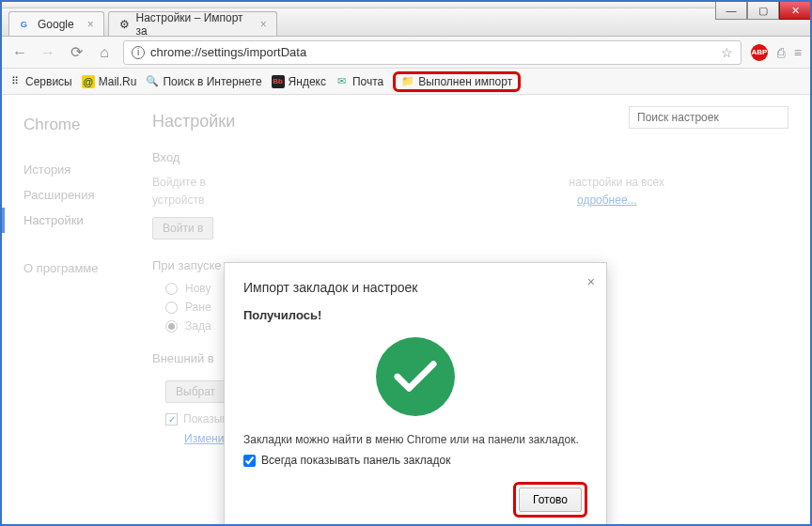 The height and width of the screenshot is (526, 812). I want to click on menu-icon: ≡, so click(798, 53).